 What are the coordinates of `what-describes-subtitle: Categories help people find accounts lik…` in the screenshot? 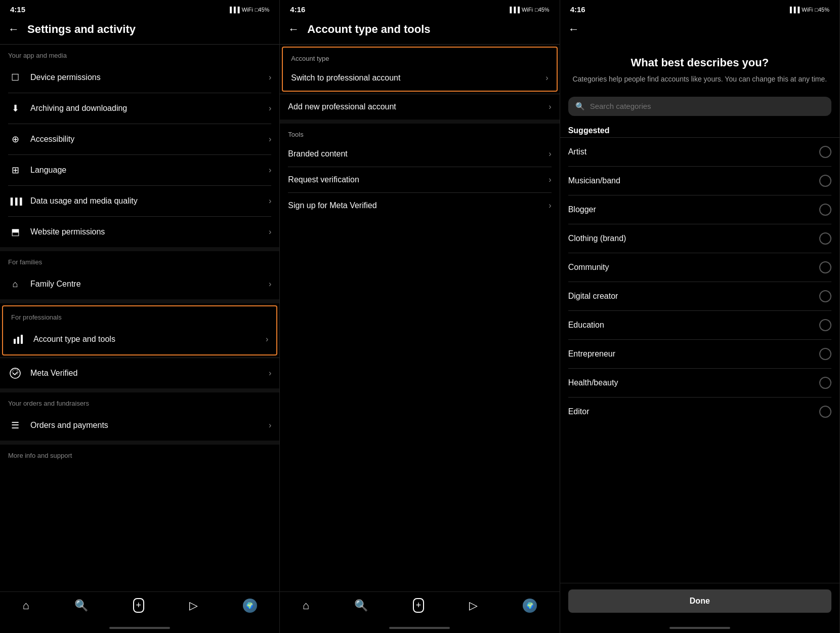 It's located at (700, 80).